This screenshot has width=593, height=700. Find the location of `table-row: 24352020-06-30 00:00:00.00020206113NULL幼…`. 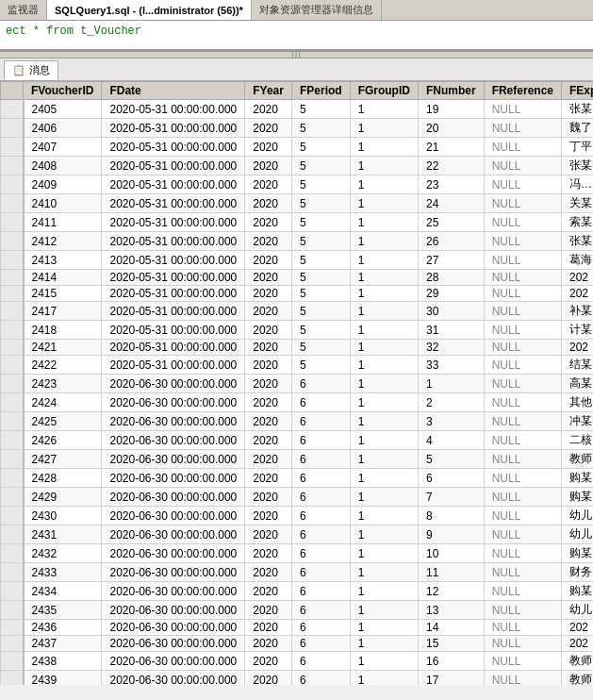

table-row: 24352020-06-30 00:00:00.00020206113NULL幼… is located at coordinates (298, 610).